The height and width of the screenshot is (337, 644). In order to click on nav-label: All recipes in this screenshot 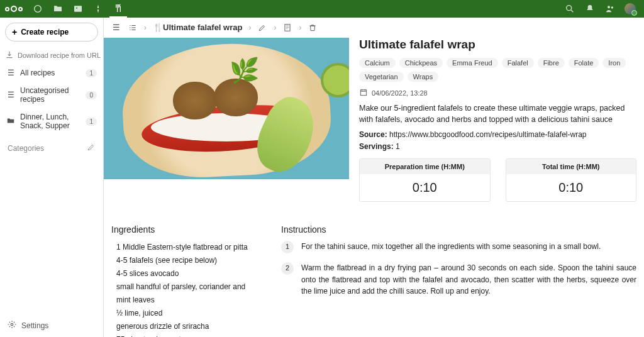, I will do `click(50, 73)`.